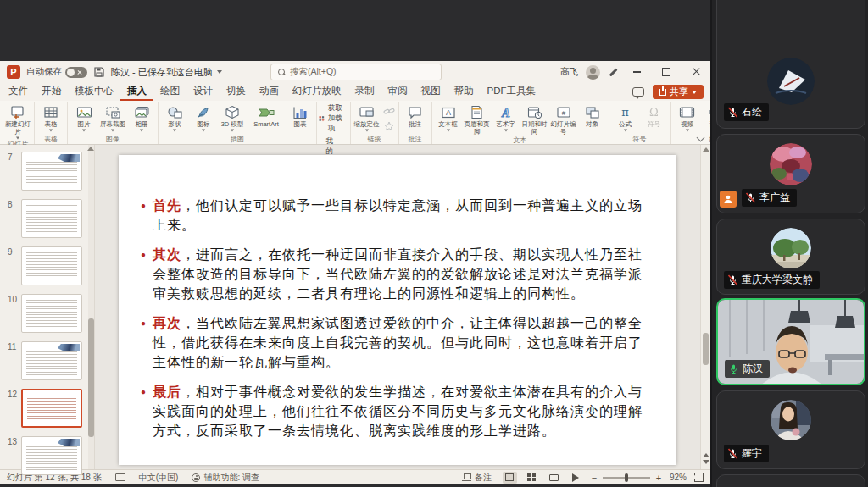  What do you see at coordinates (76, 73) in the screenshot?
I see `autosave-toggle` at bounding box center [76, 73].